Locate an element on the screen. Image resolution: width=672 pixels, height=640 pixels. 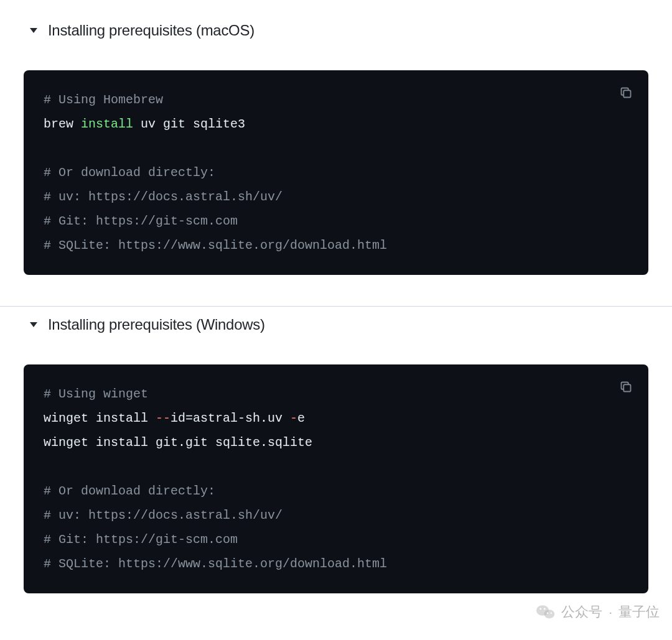
section-header-toggle: Installing prerequisites (Windows) is located at coordinates (336, 325).